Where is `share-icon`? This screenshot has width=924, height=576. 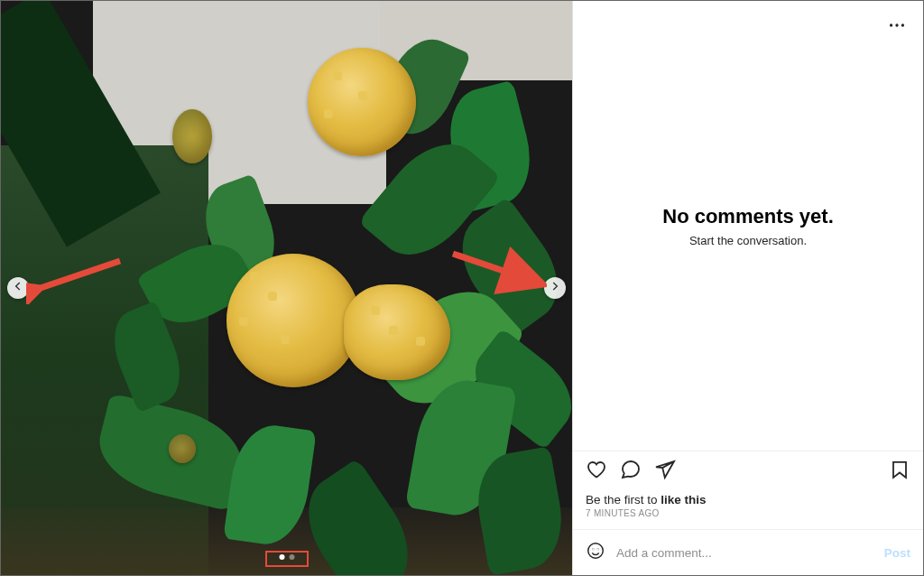
share-icon is located at coordinates (665, 471).